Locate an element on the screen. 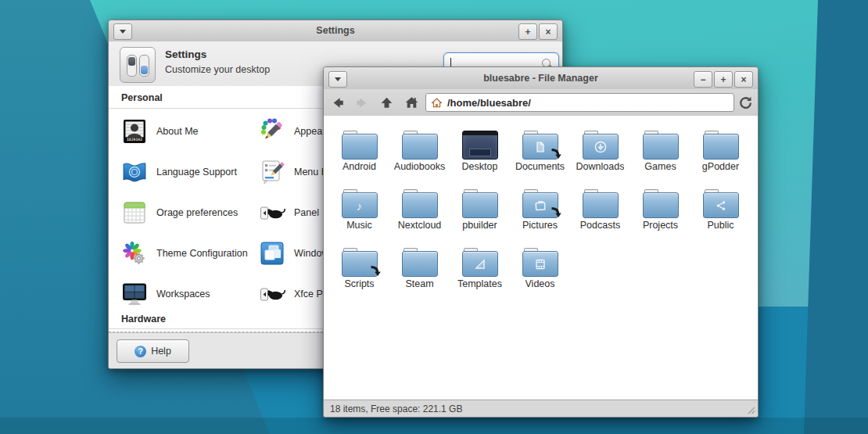  file-label: Public is located at coordinates (720, 225).